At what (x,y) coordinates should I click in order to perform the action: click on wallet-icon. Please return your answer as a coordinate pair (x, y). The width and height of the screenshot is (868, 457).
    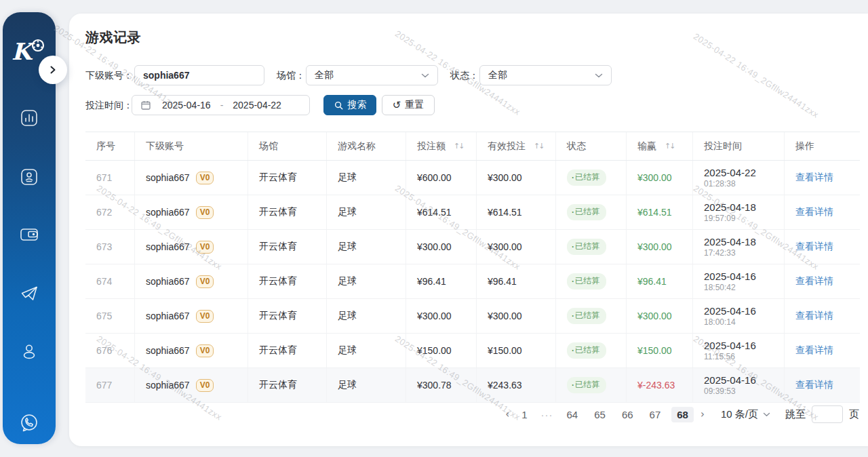
    Looking at the image, I should click on (29, 235).